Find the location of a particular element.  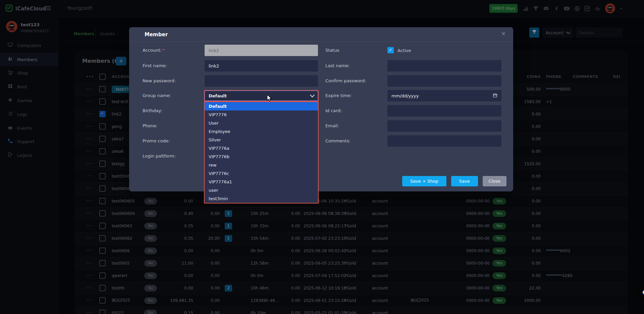

group-name-select: Default is located at coordinates (261, 96).